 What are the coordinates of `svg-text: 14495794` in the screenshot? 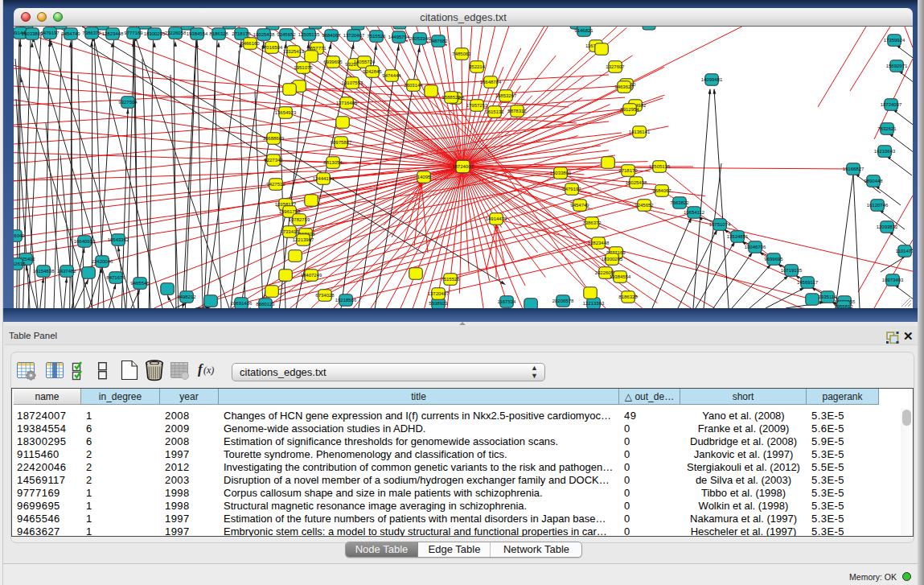 It's located at (399, 37).